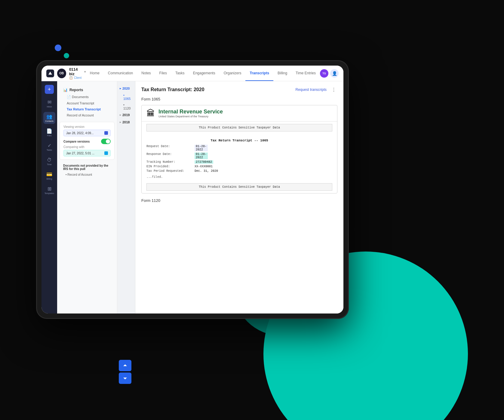 The image size is (504, 420). I want to click on row-tracking: Tracking Number: 272780482, so click(239, 162).